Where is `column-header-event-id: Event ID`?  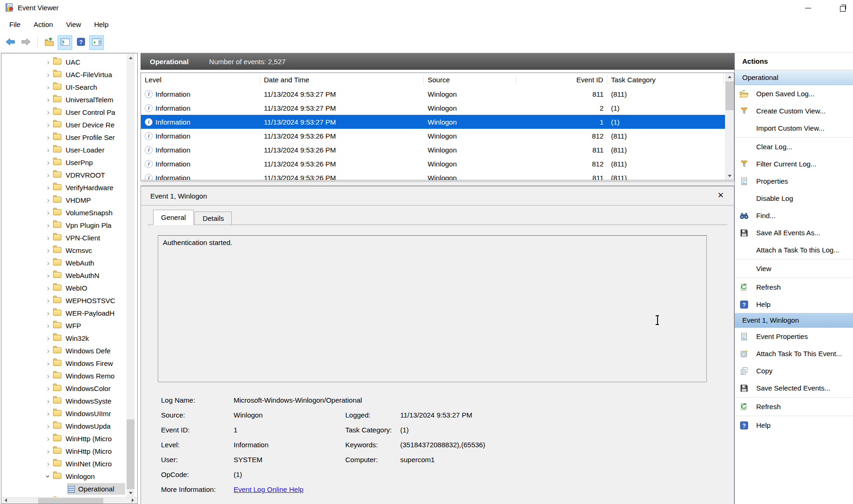
column-header-event-id: Event ID is located at coordinates (562, 80).